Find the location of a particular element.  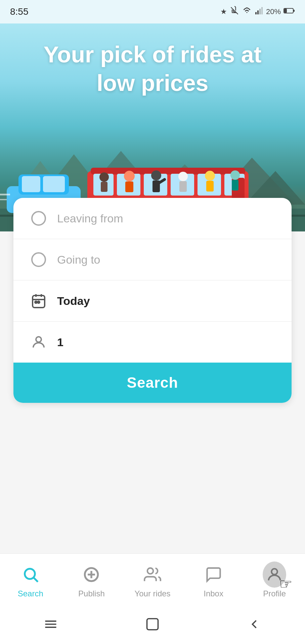

leaving-from-icon is located at coordinates (39, 218).